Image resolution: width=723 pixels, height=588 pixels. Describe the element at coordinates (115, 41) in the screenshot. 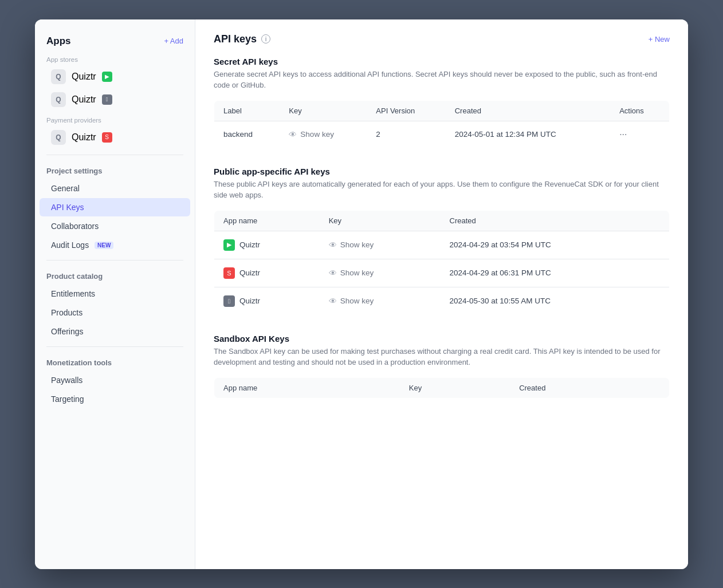

I see `sidebar-apps-header: Apps + Add` at that location.